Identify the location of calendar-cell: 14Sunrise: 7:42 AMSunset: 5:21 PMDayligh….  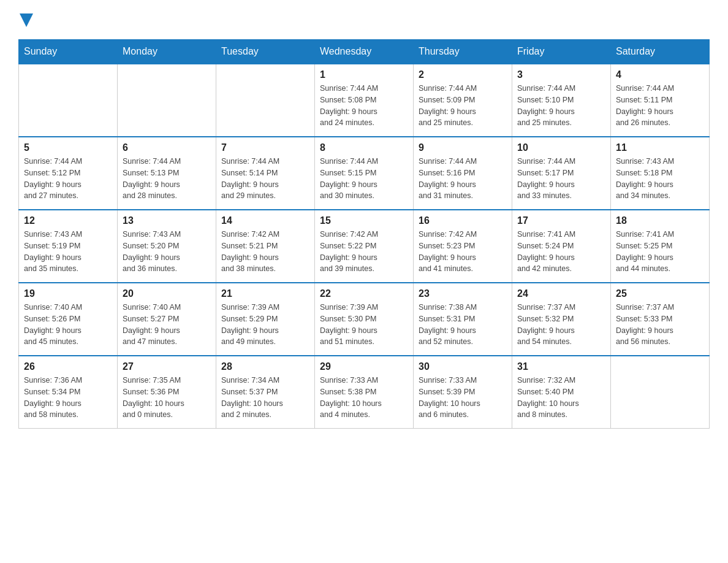
(266, 247).